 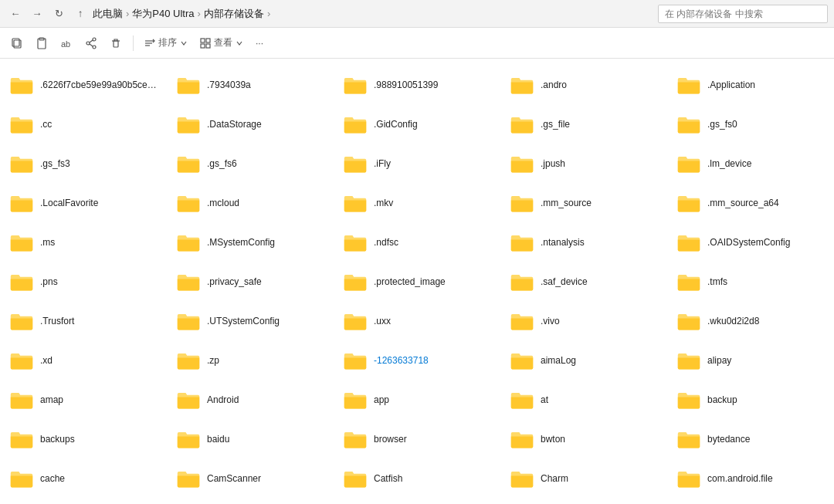 What do you see at coordinates (266, 242) in the screenshot?
I see `file-name: .MSystemConfig` at bounding box center [266, 242].